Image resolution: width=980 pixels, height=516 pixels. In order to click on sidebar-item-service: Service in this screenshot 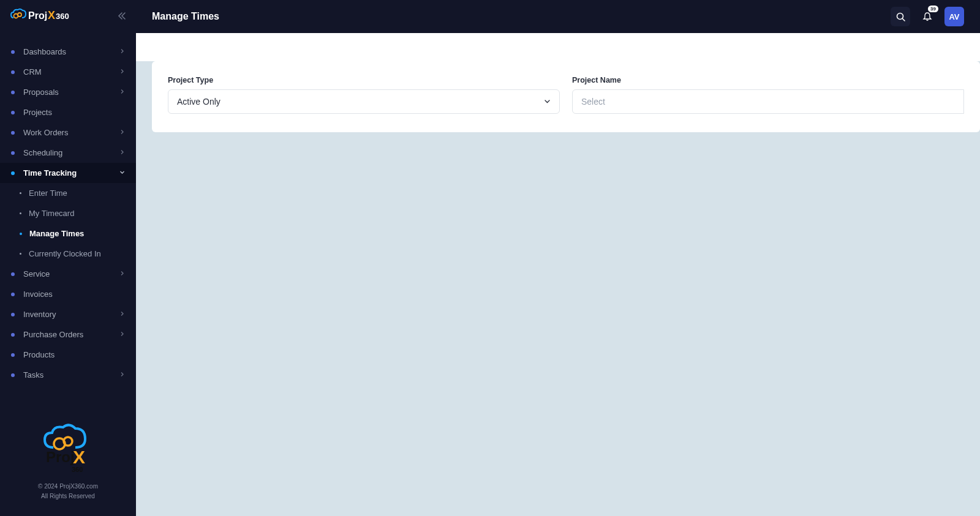, I will do `click(68, 274)`.